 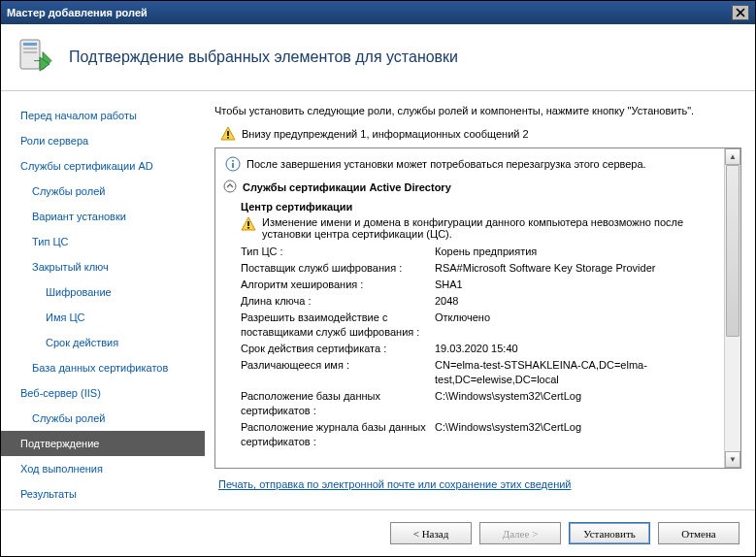 What do you see at coordinates (477, 113) in the screenshot?
I see `intro-text: Чтобы установить следующие роли, службы …` at bounding box center [477, 113].